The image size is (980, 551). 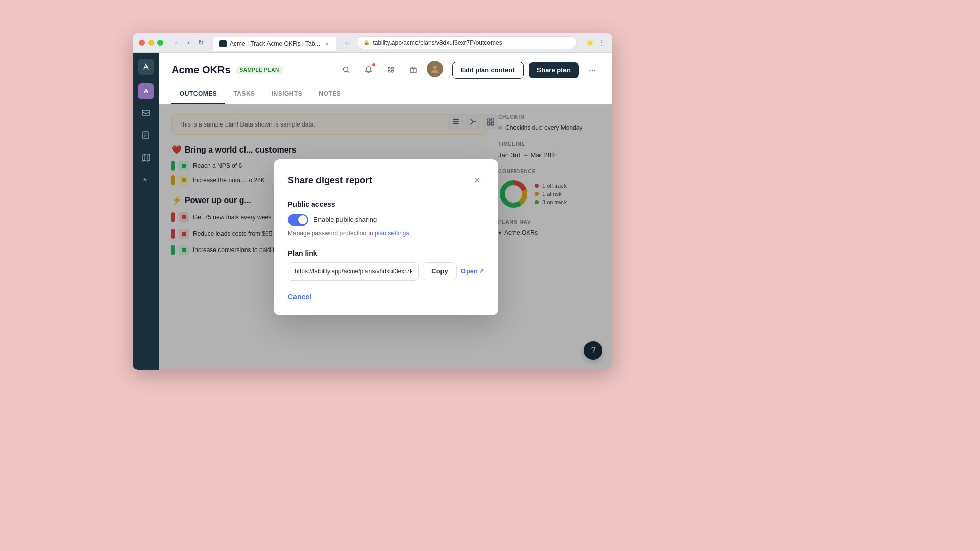 I want to click on plan-link-section: Plan link Copy Open ↗, so click(x=386, y=265).